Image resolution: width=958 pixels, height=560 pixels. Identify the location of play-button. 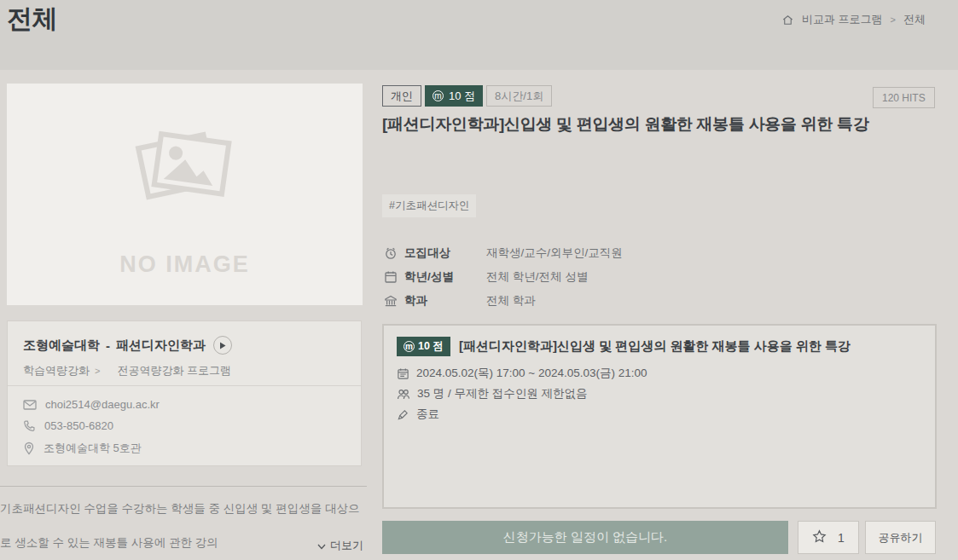
(223, 345).